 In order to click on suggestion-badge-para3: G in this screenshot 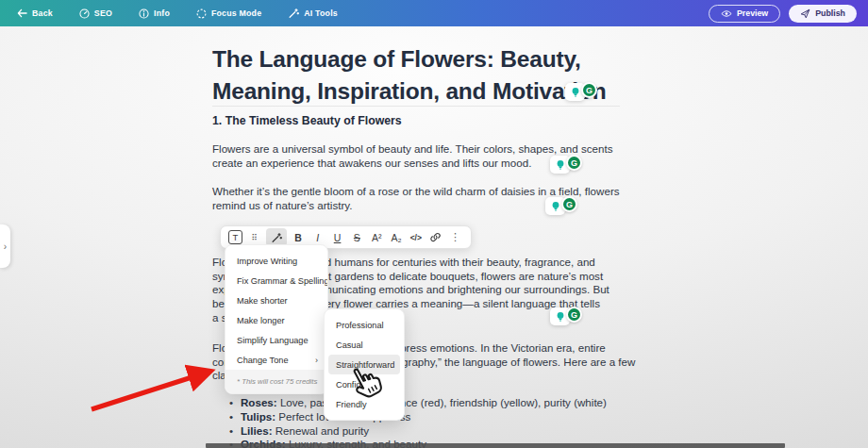, I will do `click(569, 317)`.